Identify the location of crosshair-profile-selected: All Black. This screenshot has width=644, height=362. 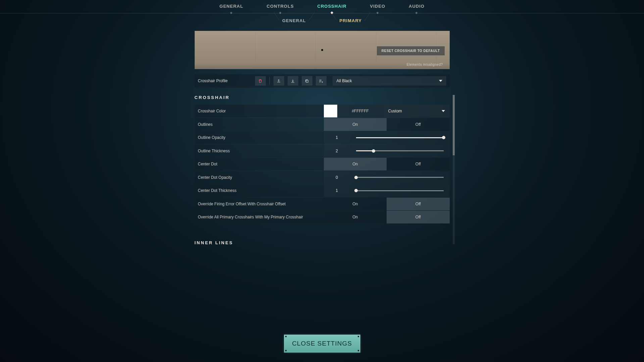
(344, 81).